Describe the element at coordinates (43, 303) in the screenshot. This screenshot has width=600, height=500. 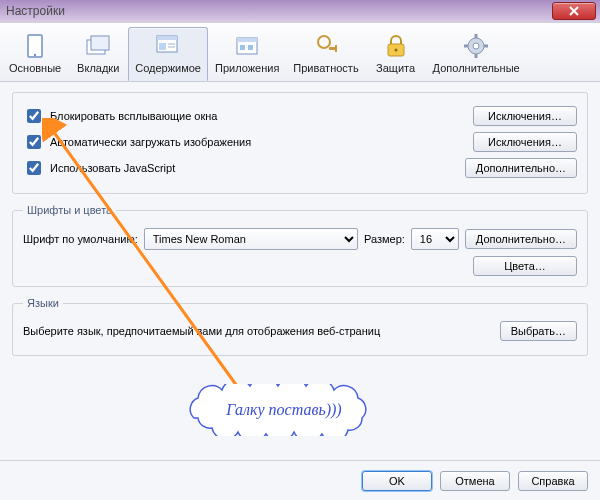
I see `lang-legend: Языки` at that location.